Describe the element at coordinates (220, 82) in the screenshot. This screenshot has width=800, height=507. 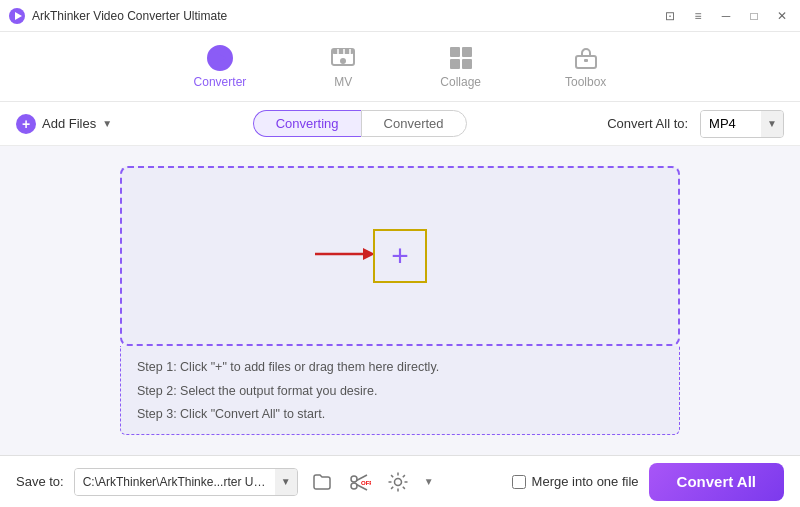
I see `converter-label: Converter` at that location.